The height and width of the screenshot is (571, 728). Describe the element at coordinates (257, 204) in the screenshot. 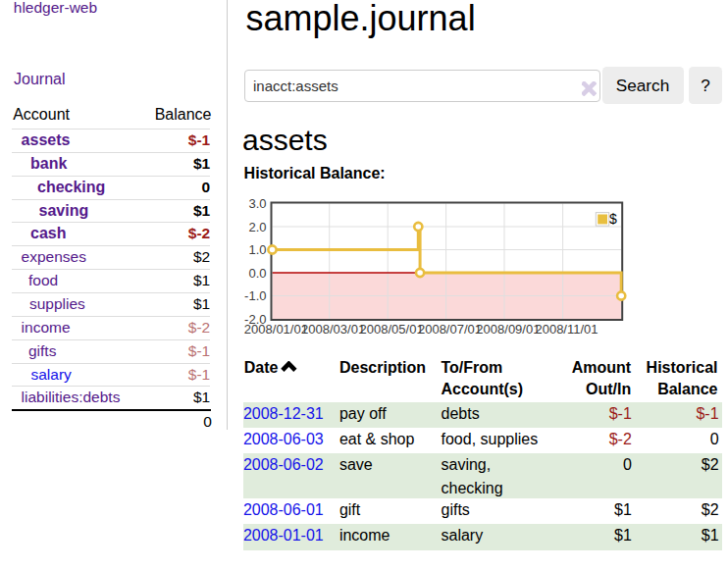

I see `svg-text: 3.0` at that location.